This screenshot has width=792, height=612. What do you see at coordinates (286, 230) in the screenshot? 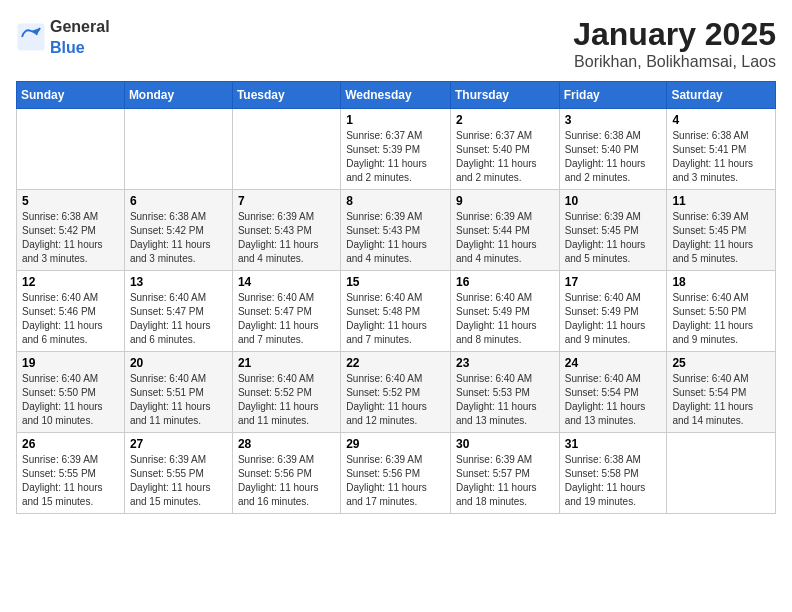
I see `calendar-cell: 7Sunrise: 6:39 AM Sunset: 5:43 PM Daylig…` at bounding box center [286, 230].